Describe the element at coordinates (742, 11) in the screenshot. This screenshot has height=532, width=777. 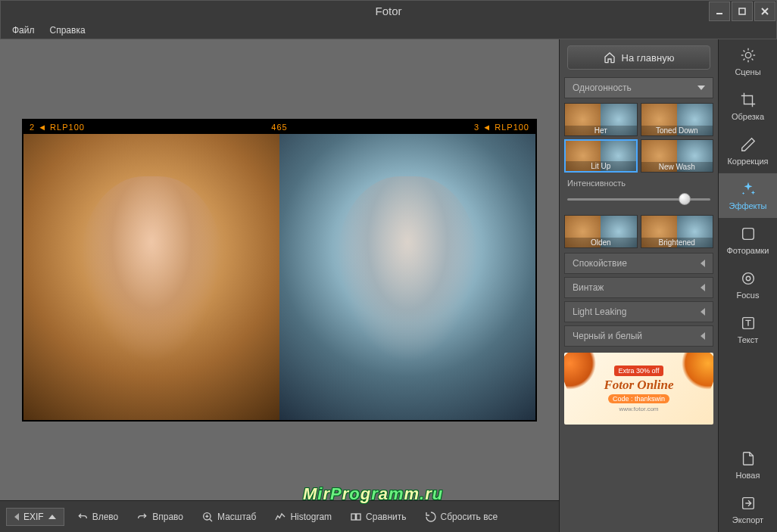
I see `maximize-button` at that location.